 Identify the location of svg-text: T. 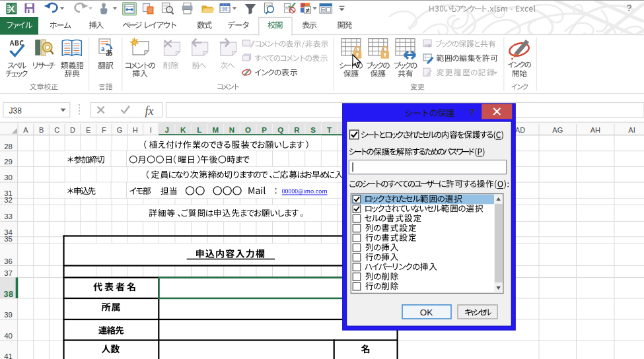
(329, 130).